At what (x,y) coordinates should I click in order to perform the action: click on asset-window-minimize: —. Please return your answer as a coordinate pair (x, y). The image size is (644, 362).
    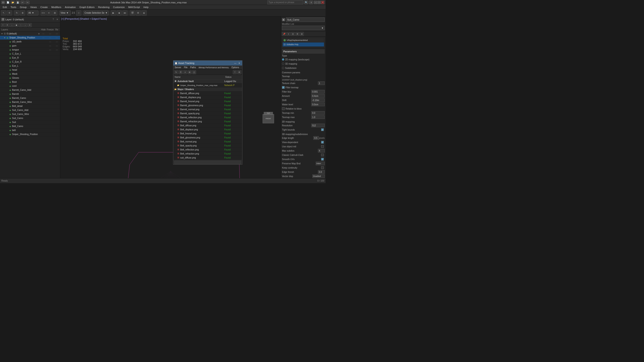
    Looking at the image, I should click on (235, 63).